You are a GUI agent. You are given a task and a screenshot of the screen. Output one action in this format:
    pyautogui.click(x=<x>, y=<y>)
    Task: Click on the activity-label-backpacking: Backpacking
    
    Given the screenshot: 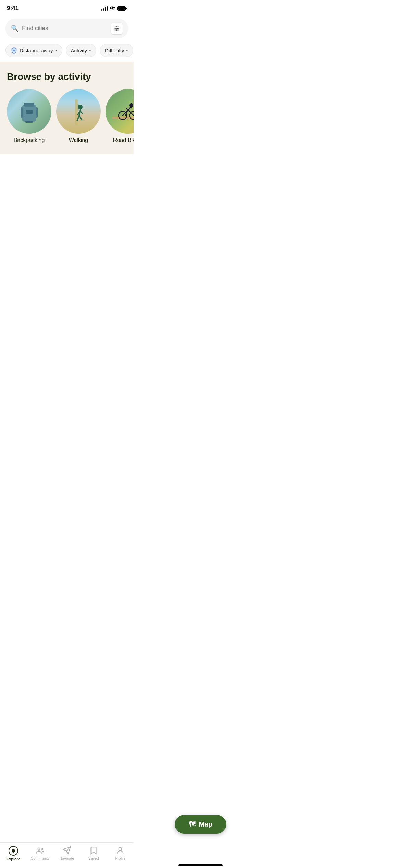 What is the action you would take?
    pyautogui.click(x=29, y=140)
    